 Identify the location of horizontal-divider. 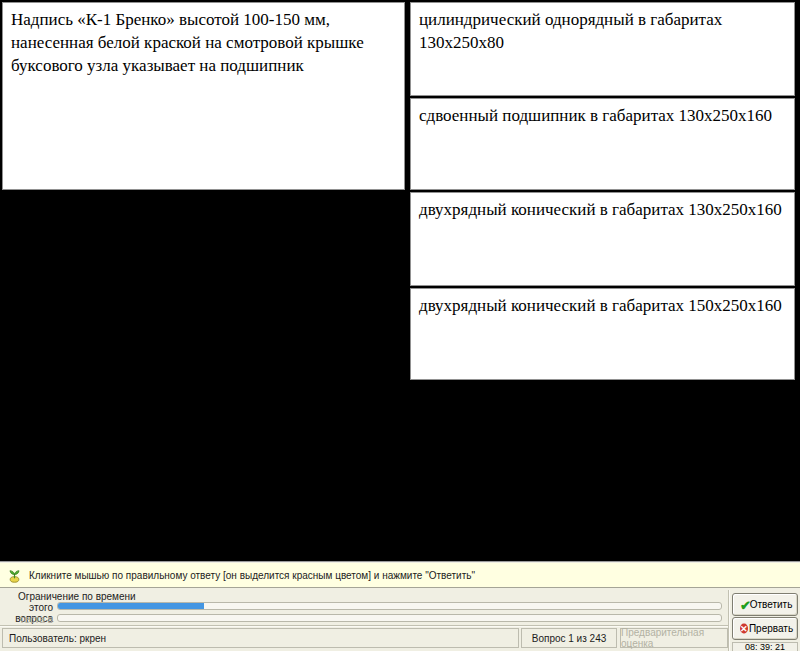
(364, 626).